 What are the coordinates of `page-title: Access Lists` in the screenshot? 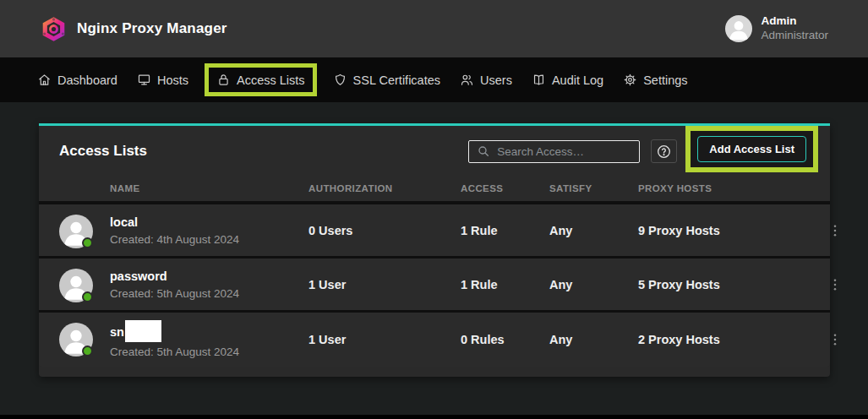 It's located at (264, 151).